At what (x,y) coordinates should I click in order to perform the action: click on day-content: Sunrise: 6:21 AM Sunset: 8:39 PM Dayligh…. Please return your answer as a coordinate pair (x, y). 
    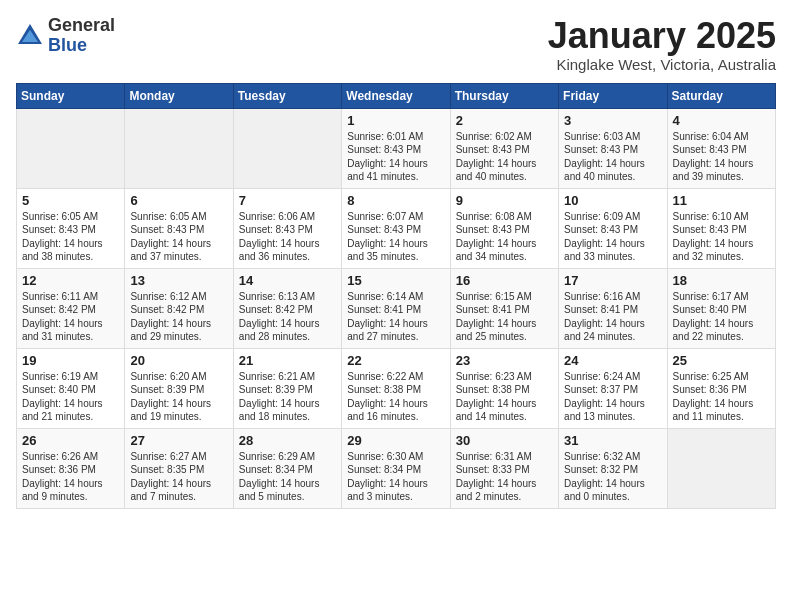
    Looking at the image, I should click on (288, 397).